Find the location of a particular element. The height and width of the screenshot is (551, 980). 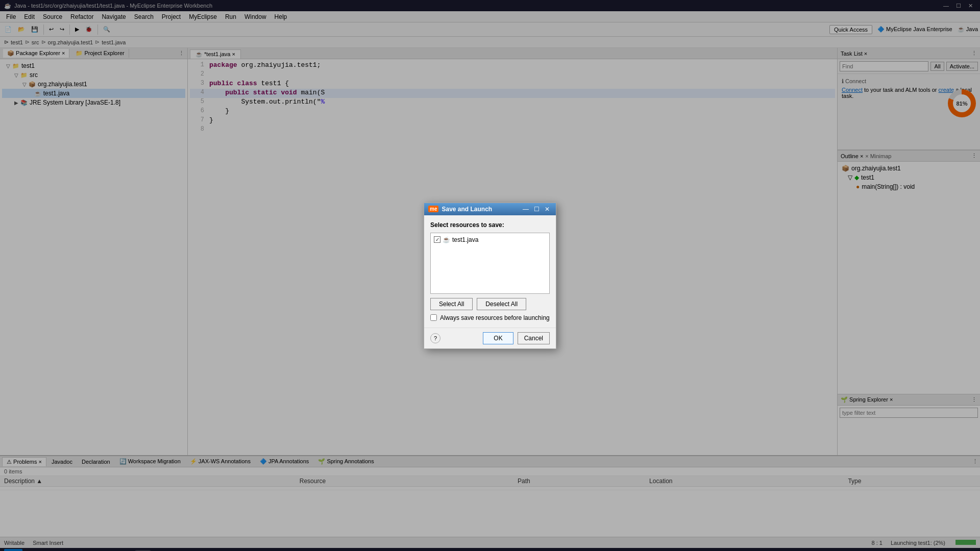

modal-title-bar: me Save and Launch — ☐ ✕ is located at coordinates (490, 209).